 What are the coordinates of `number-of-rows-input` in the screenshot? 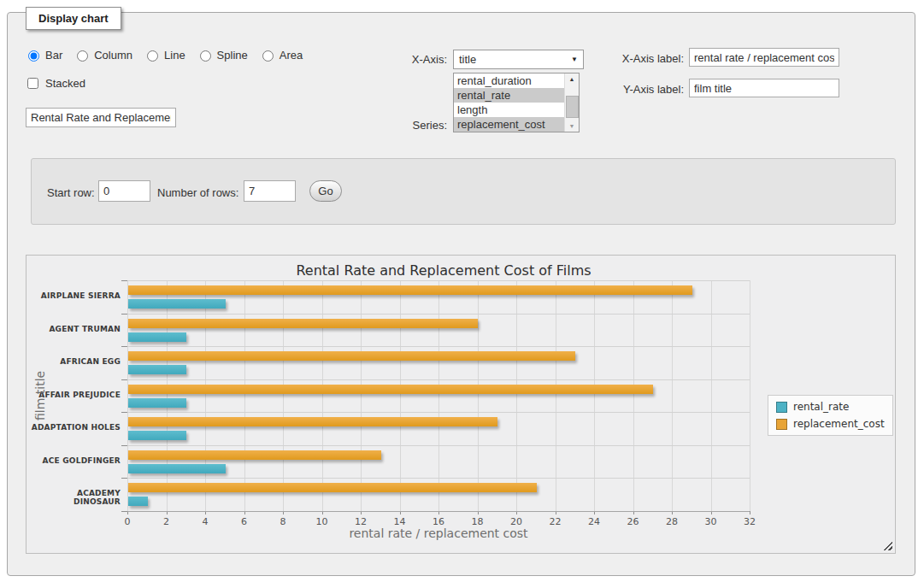 It's located at (270, 191).